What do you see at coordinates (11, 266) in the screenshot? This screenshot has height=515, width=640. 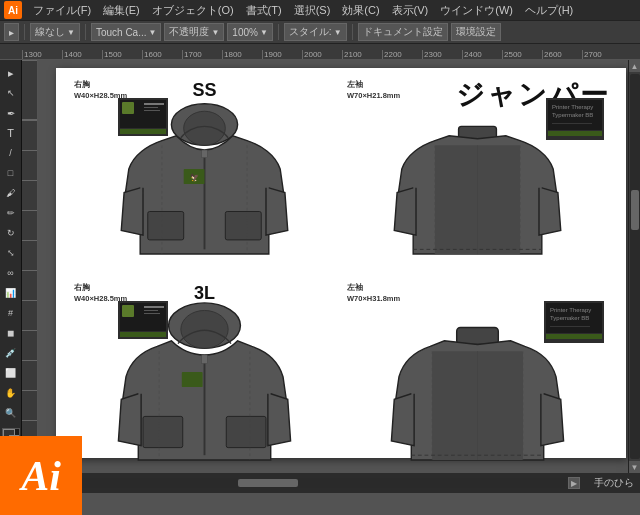 I see `left-toolbar: ▸ ↖ ✒ T / □ 🖌 ✏ ↻ ⤡ ∞ 📊 # ◼ 💉 ⬜ ✋ 🔍` at bounding box center [11, 266].